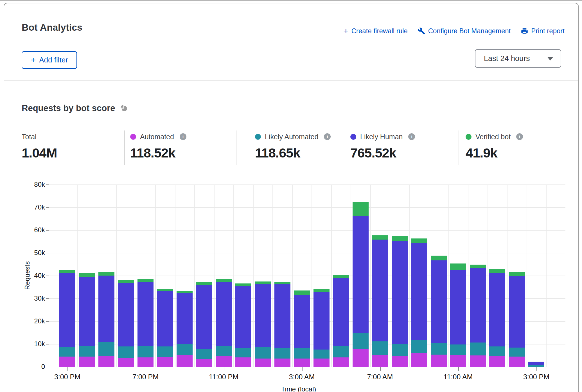 This screenshot has width=582, height=392. Describe the element at coordinates (299, 389) in the screenshot. I see `x-axis-title: Time (local)` at that location.